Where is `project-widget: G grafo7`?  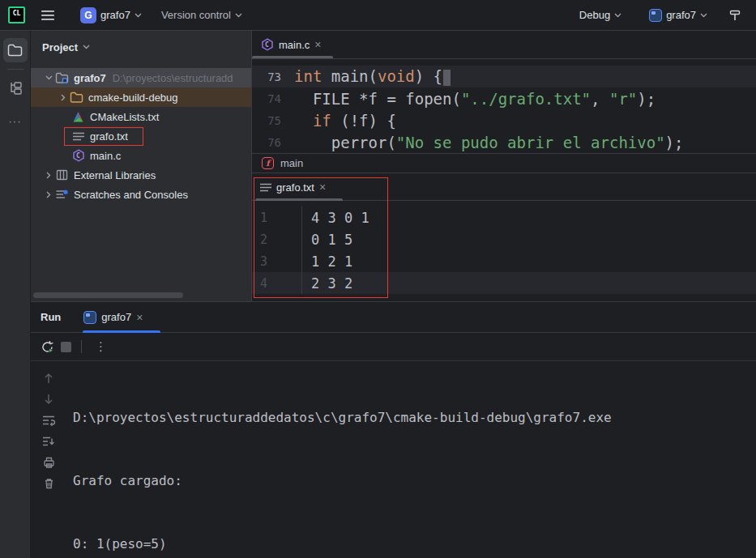
project-widget: G grafo7 is located at coordinates (111, 15).